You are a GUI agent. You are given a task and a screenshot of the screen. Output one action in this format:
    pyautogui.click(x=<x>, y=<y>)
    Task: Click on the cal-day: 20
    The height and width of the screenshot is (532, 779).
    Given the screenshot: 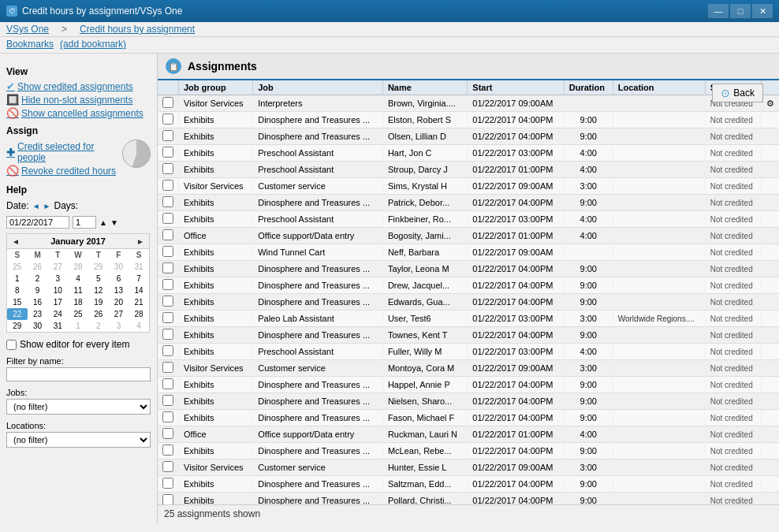 What is the action you would take?
    pyautogui.click(x=119, y=303)
    